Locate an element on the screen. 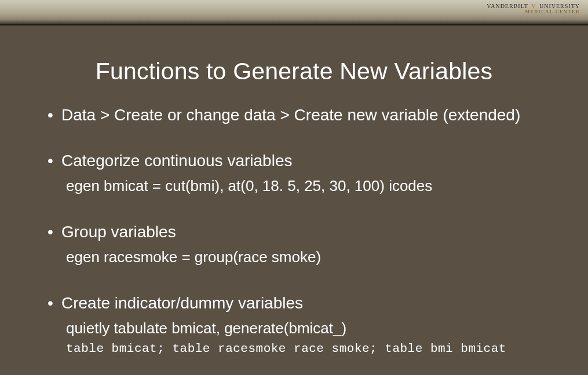 Image resolution: width=588 pixels, height=375 pixels. vanderbilt-logo: VANDERBILT V UNIVERSITY MEDICAL CENTER is located at coordinates (533, 9).